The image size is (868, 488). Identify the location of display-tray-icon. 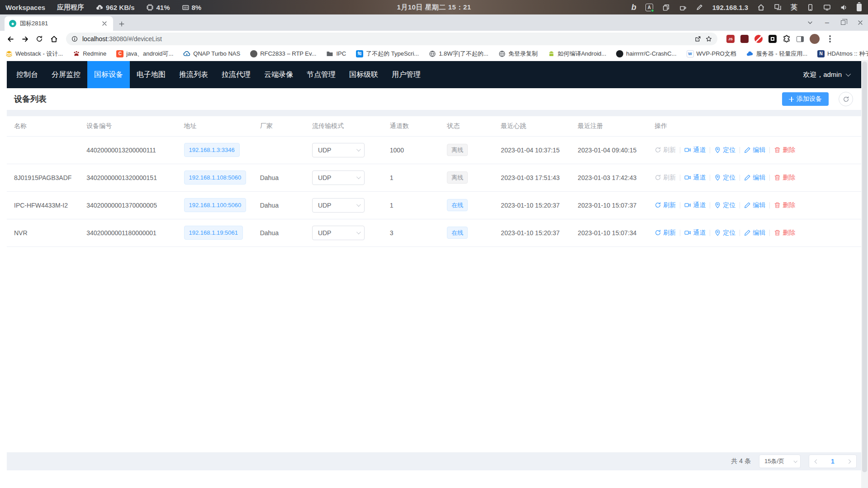
(827, 7).